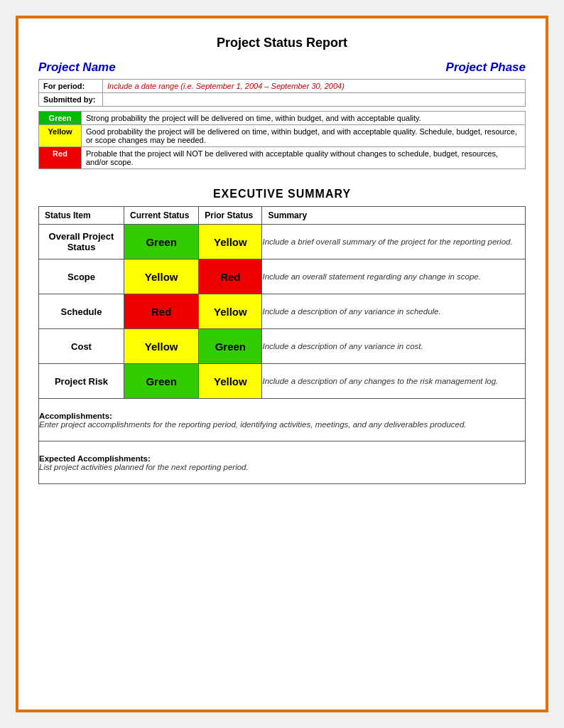  Describe the element at coordinates (283, 463) in the screenshot. I see `expected-accomplishments-row: Expected Accomplishments: List project a…` at that location.